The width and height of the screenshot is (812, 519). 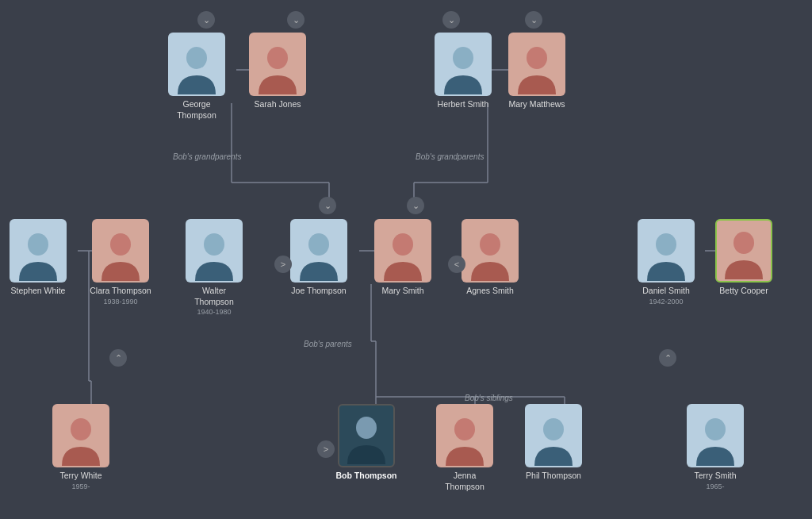 What do you see at coordinates (666, 291) in the screenshot?
I see `name-daniel: Daniel Smith` at bounding box center [666, 291].